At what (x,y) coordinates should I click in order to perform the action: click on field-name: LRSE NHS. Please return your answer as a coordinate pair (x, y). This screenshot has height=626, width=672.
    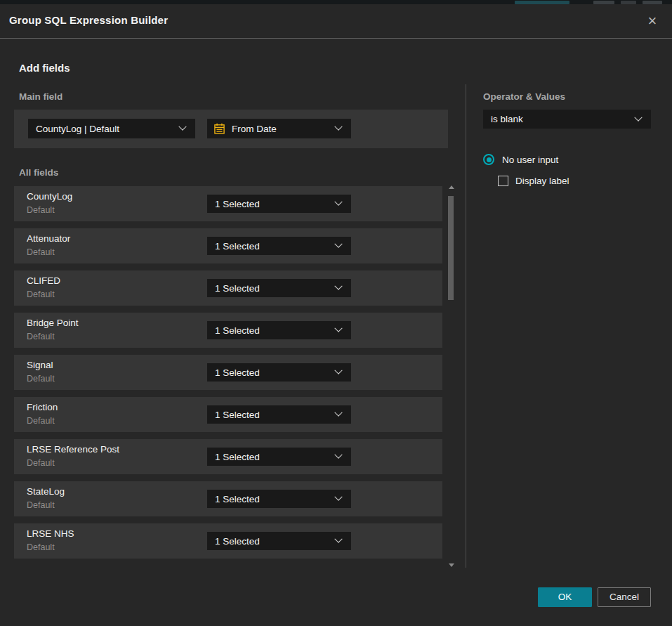
    Looking at the image, I should click on (51, 534).